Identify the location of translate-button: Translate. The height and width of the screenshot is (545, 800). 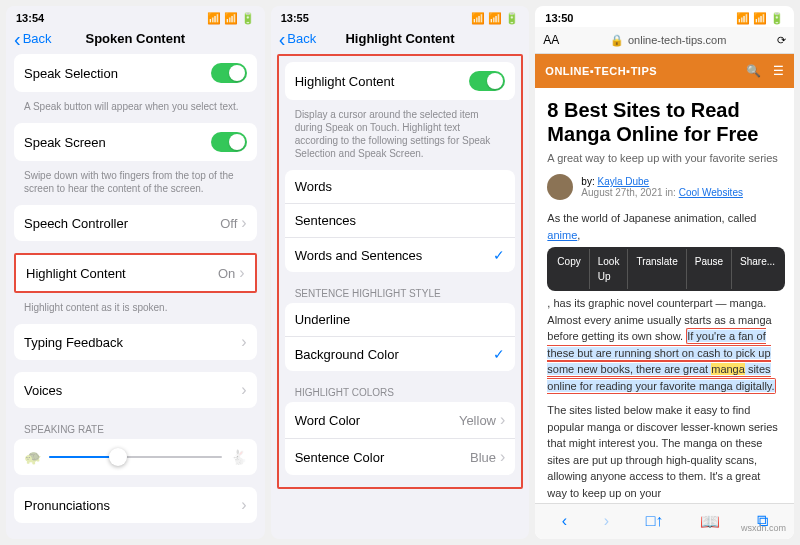
(657, 269).